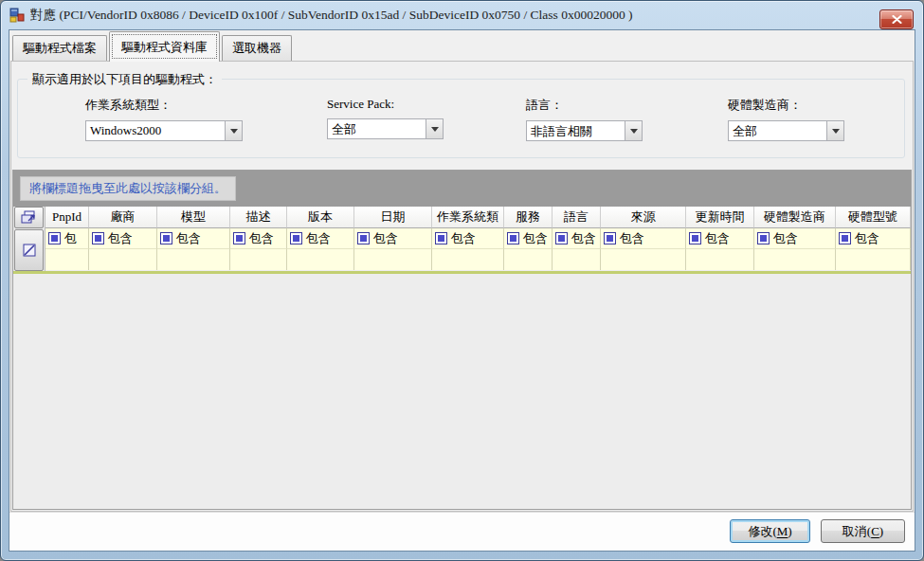 Image resolution: width=924 pixels, height=561 pixels. I want to click on os-type-value: Windows2000, so click(155, 131).